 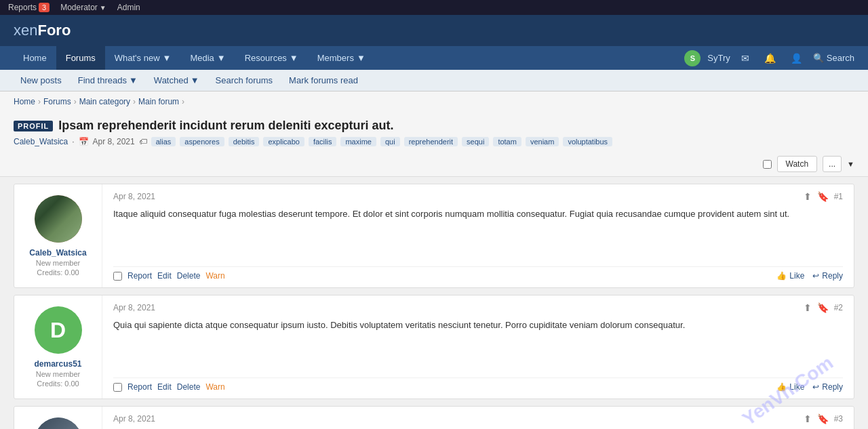 What do you see at coordinates (719, 58) in the screenshot?
I see `user-link: SyTry` at bounding box center [719, 58].